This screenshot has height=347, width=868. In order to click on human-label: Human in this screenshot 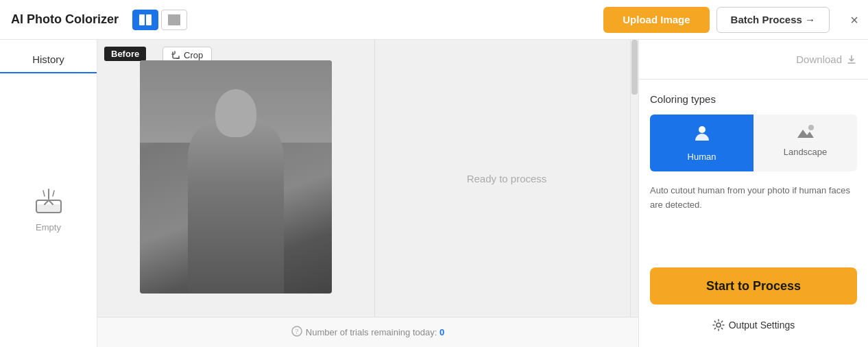, I will do `click(702, 156)`.